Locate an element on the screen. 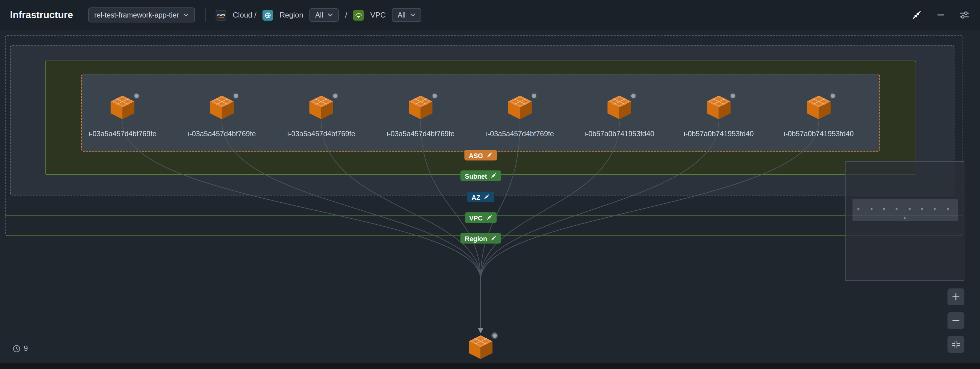  collapse-badge-asg: ASG is located at coordinates (481, 155).